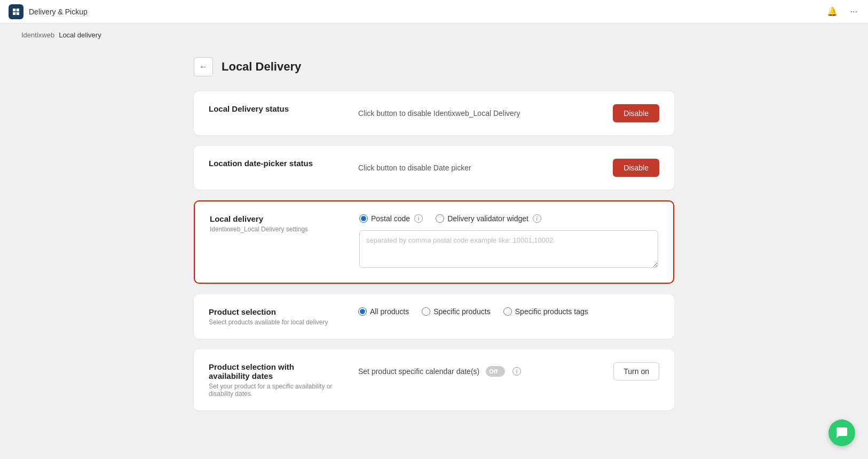  Describe the element at coordinates (274, 219) in the screenshot. I see `local-delivery-settings-label: Local delivery` at that location.